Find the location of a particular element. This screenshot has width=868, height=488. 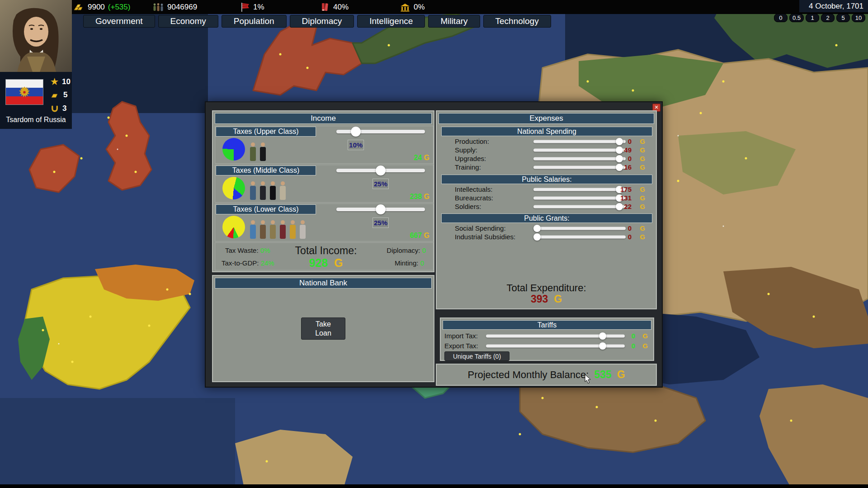

projected-monthly-balance: Projected Monthly Balance: 535 G is located at coordinates (546, 374).